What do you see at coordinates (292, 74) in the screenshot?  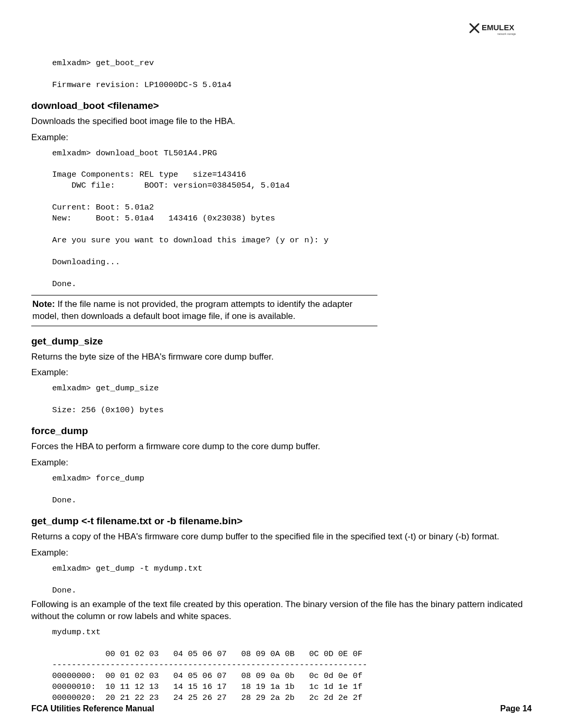 I see `code-get-boot-rev: emlxadm> get_boot_rev Firmware revision:…` at bounding box center [292, 74].